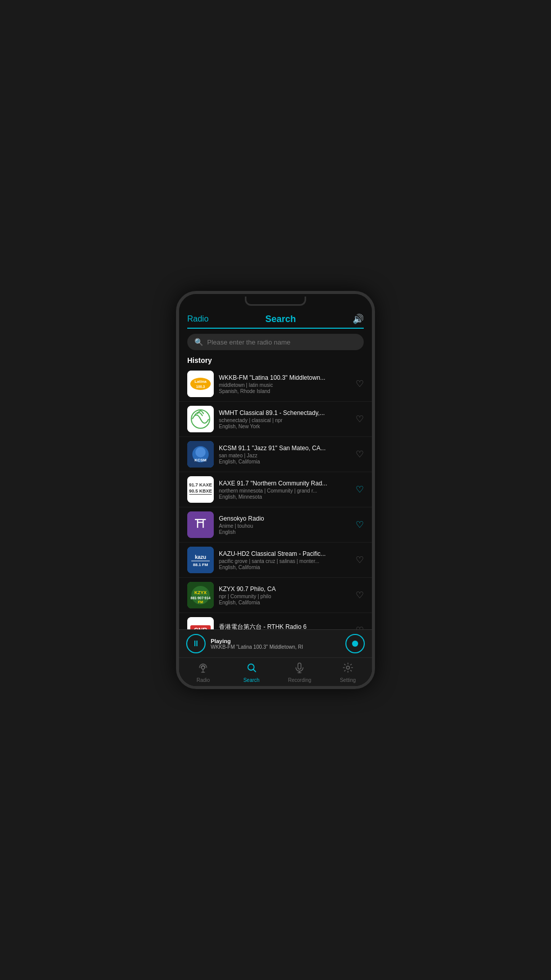 The height and width of the screenshot is (980, 551). I want to click on station-lang: Spanish, Rhode Island, so click(285, 391).